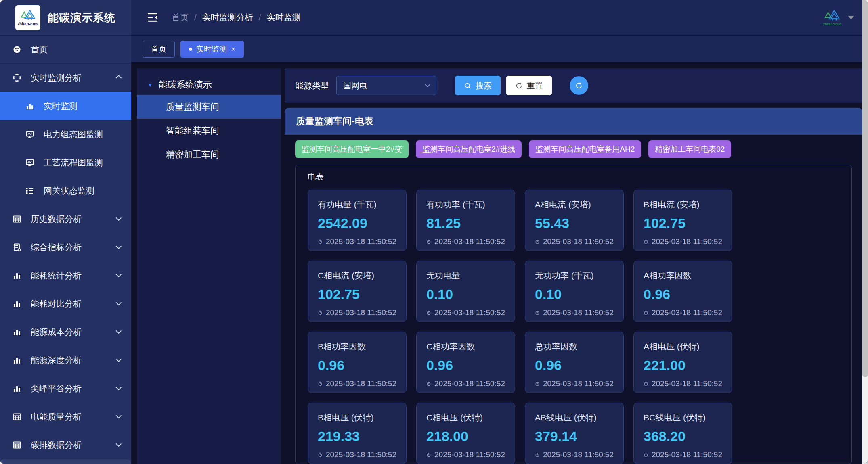 This screenshot has height=464, width=868. I want to click on trees-logo-icon, so click(832, 16).